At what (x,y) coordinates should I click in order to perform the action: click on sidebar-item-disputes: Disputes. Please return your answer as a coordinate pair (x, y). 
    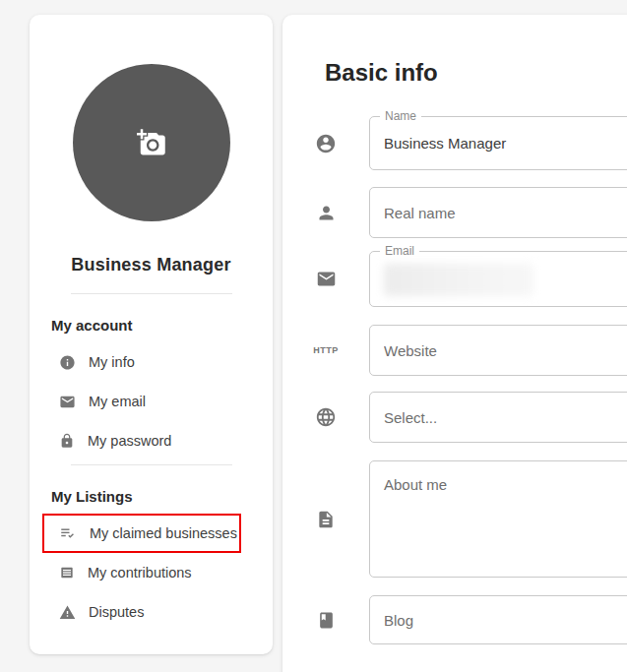
    Looking at the image, I should click on (152, 612).